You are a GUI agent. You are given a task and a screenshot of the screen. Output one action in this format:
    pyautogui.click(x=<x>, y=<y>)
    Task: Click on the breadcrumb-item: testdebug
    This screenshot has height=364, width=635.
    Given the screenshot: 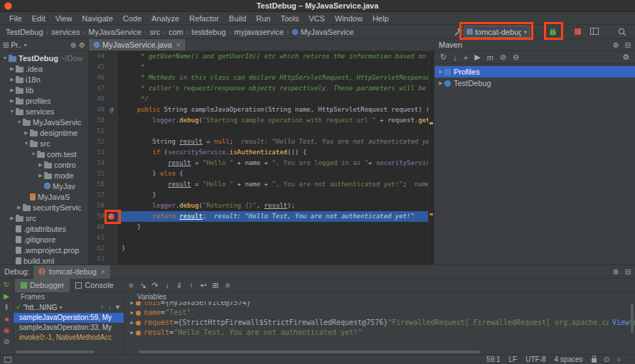 What is the action you would take?
    pyautogui.click(x=208, y=32)
    